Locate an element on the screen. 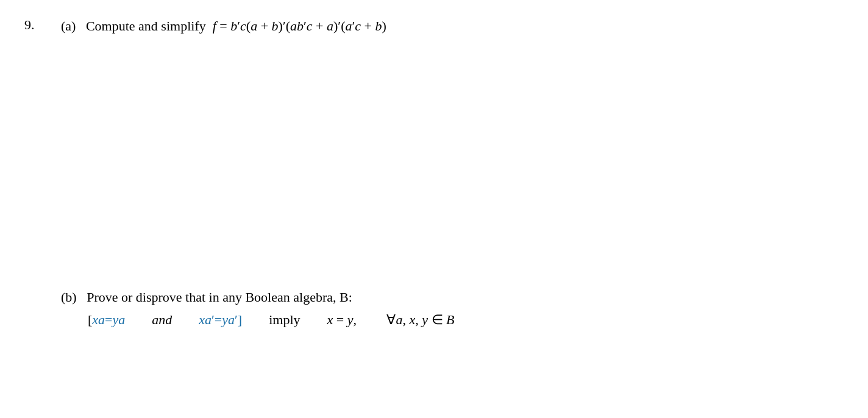  imply-text: imply is located at coordinates (284, 319).